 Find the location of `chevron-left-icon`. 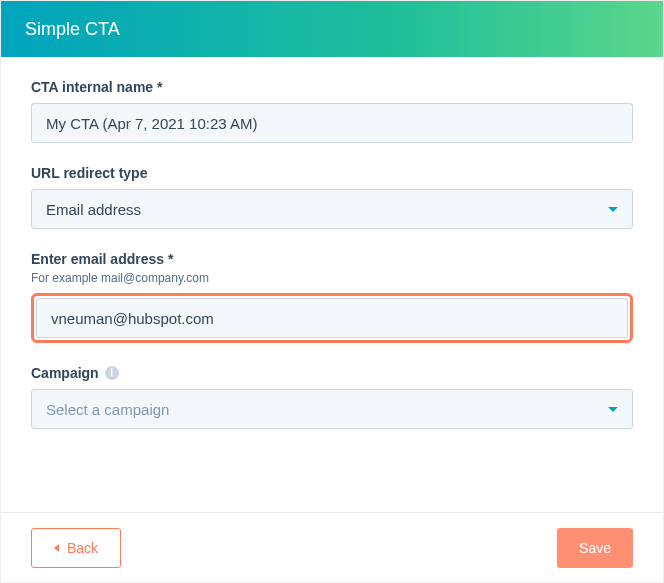

chevron-left-icon is located at coordinates (56, 548).